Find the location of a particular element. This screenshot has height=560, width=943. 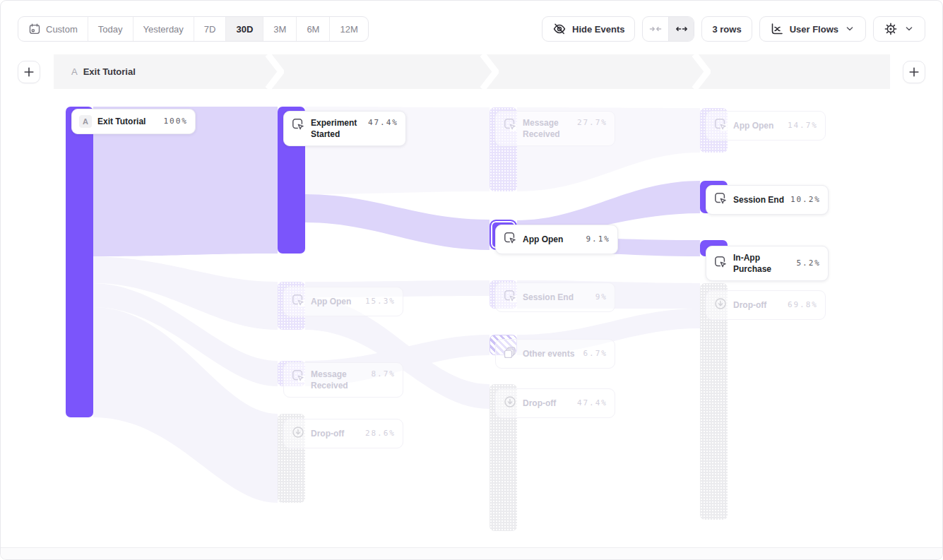

node-value: 9.1% is located at coordinates (599, 239).